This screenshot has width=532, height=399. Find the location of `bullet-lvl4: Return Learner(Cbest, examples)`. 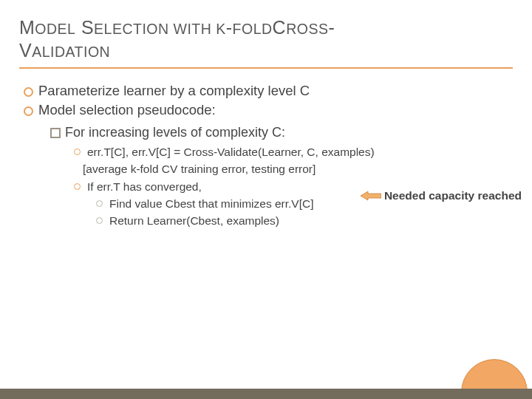

bullet-lvl4: Return Learner(Cbest, examples) is located at coordinates (304, 222).